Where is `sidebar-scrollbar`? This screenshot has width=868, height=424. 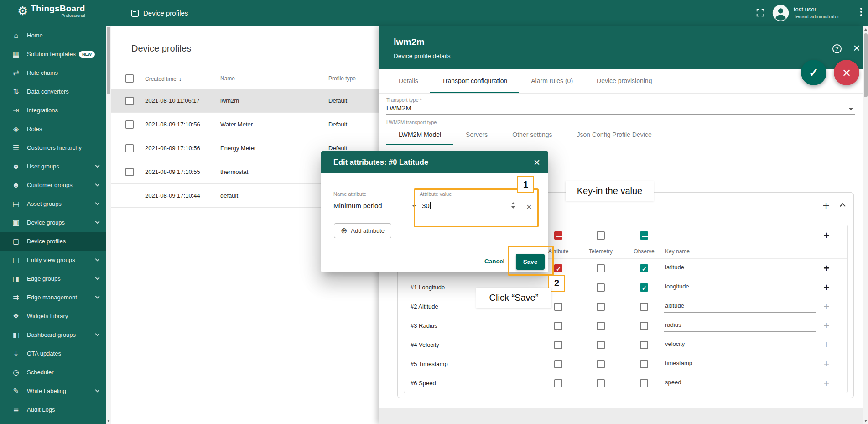 sidebar-scrollbar is located at coordinates (109, 225).